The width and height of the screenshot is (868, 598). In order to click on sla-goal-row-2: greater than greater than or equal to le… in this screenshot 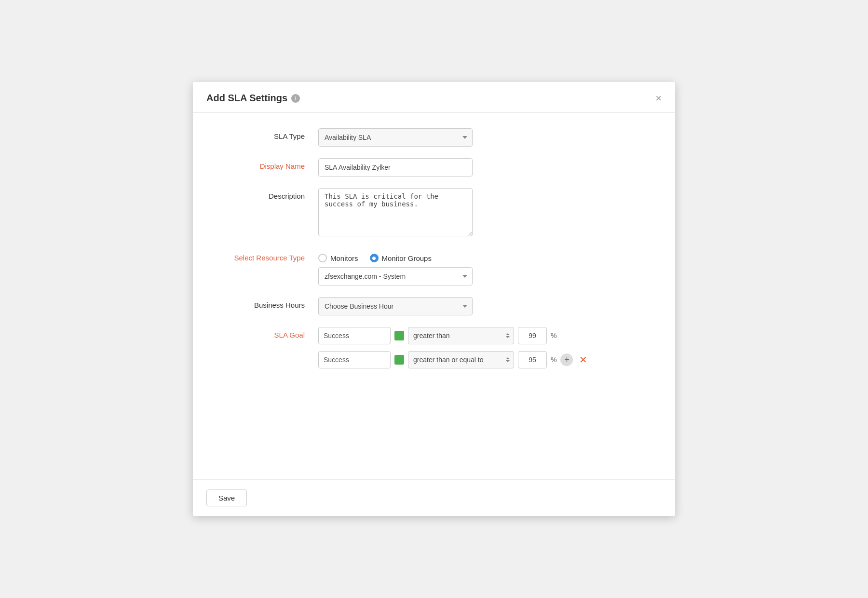, I will do `click(482, 360)`.